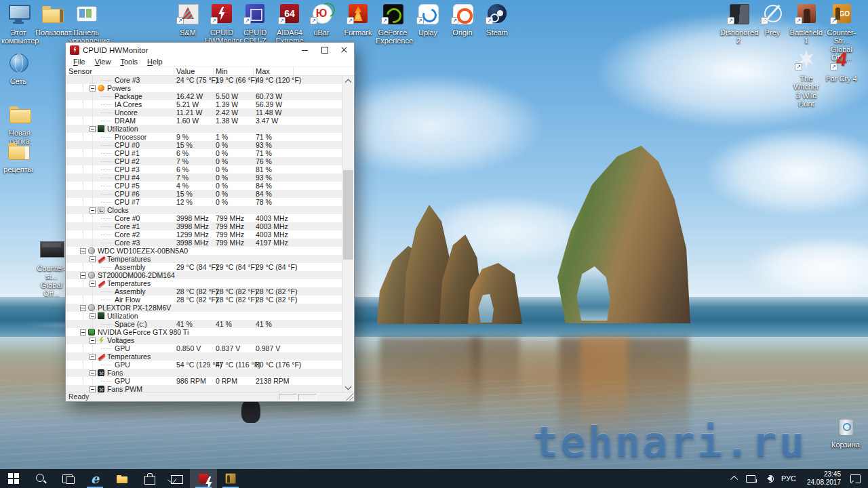  What do you see at coordinates (347, 235) in the screenshot?
I see `scrollbar` at bounding box center [347, 235].